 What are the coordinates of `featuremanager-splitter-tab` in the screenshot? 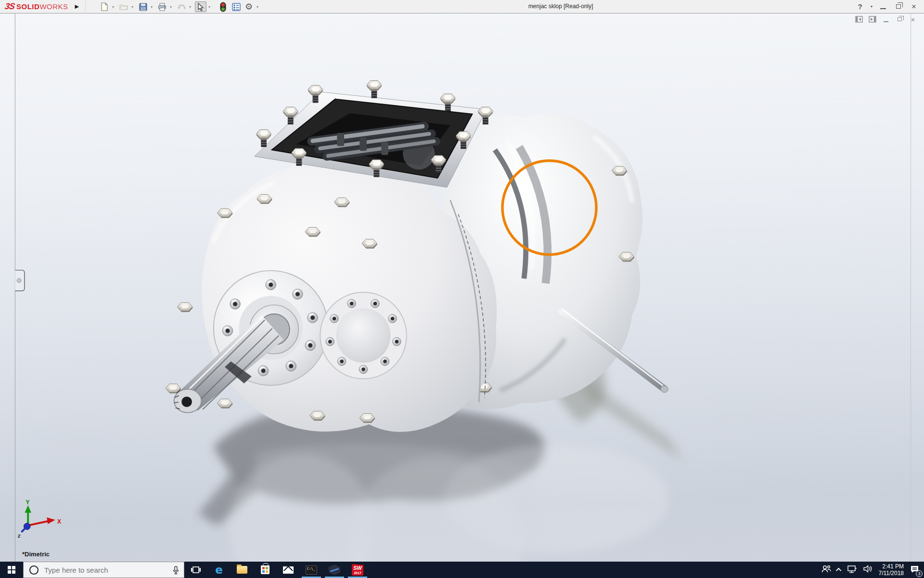 It's located at (20, 280).